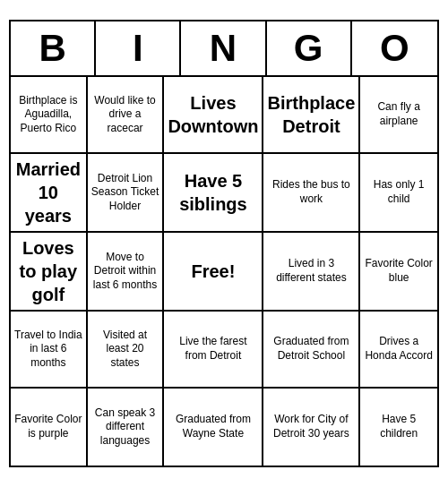 The width and height of the screenshot is (448, 487). What do you see at coordinates (312, 350) in the screenshot?
I see `bingo-cell: Graduated from Detroit School` at bounding box center [312, 350].